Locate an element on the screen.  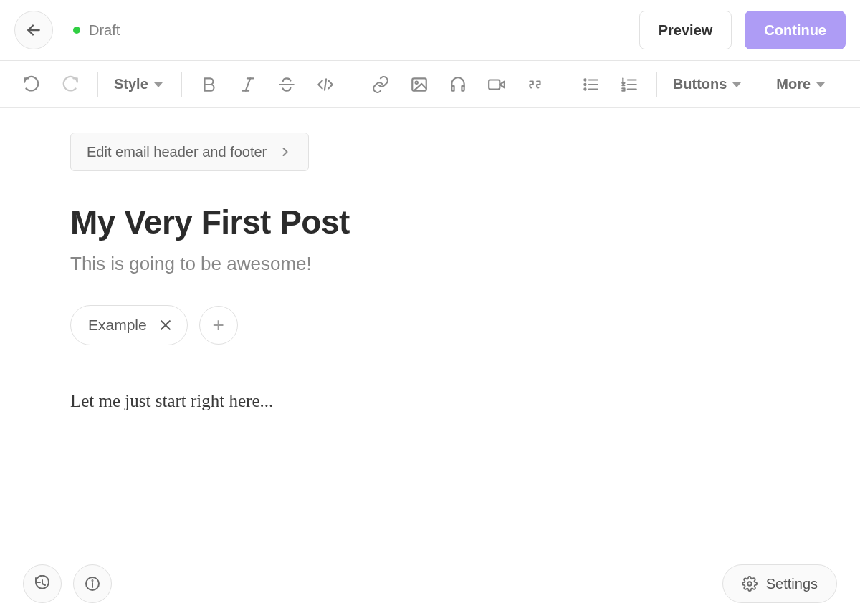
settings-button: Settings is located at coordinates (780, 584).